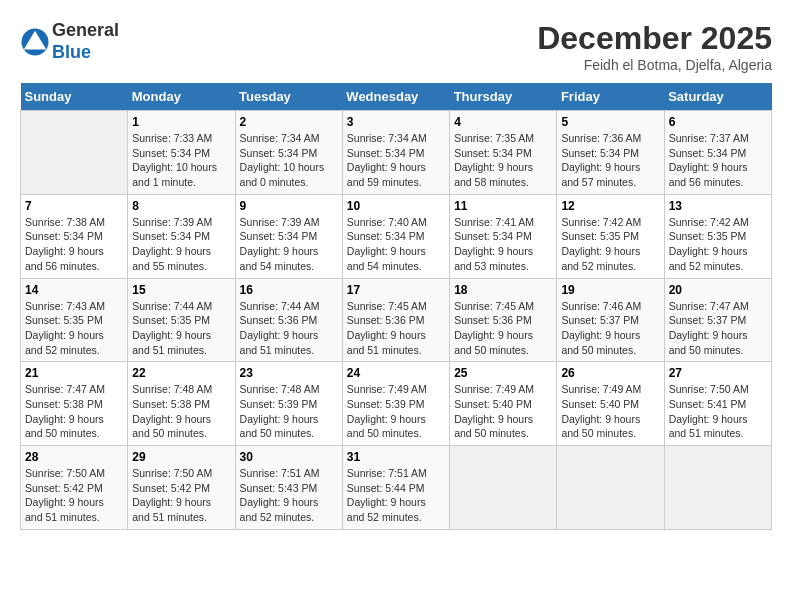 The width and height of the screenshot is (792, 612). Describe the element at coordinates (610, 206) in the screenshot. I see `day-number: 12` at that location.